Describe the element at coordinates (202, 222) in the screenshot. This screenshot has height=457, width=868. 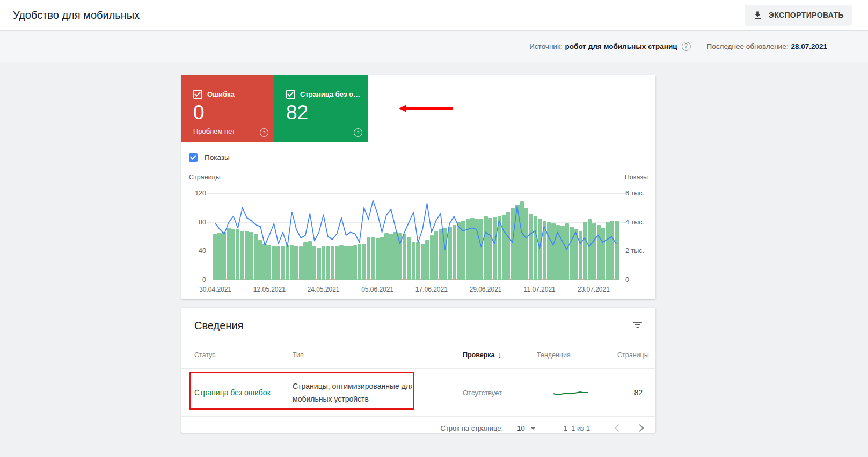
I see `left-tick-80: 80` at that location.